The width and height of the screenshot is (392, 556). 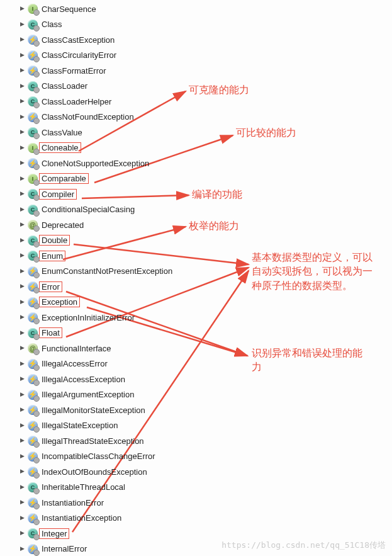 What do you see at coordinates (196, 117) in the screenshot?
I see `tree-item: ▶⚡ClassNotFoundException` at bounding box center [196, 117].